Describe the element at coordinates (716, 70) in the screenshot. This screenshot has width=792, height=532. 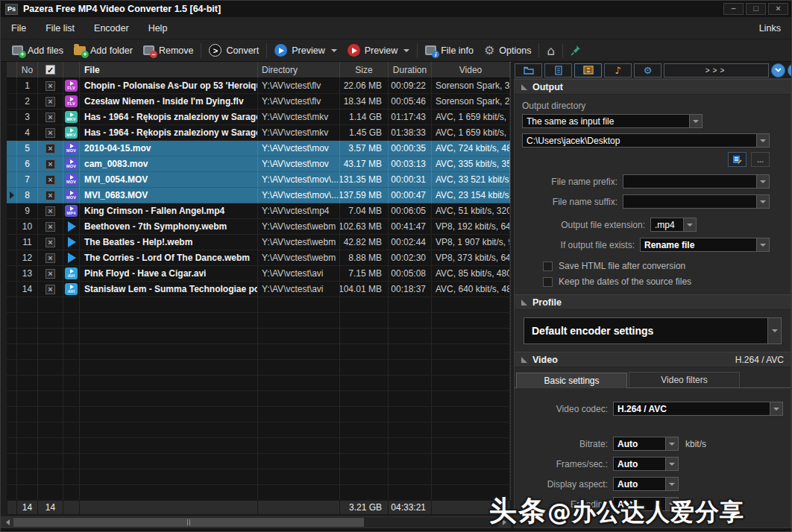
I see `panel-expander-button: >>>` at that location.